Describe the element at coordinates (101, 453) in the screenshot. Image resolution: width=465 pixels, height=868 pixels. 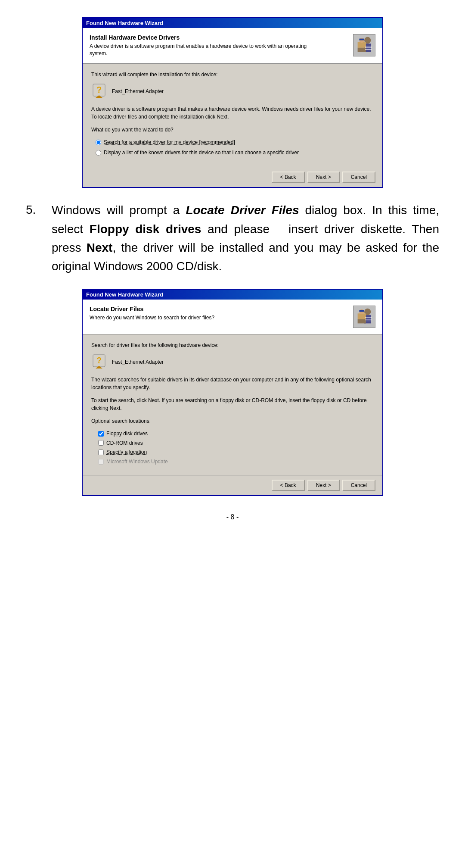
I see `specify-checkbox` at that location.